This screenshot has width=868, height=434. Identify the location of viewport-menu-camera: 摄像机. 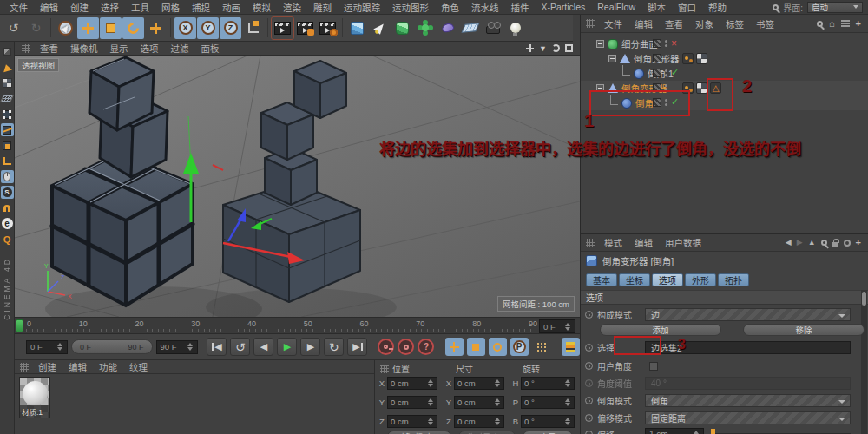
(84, 49).